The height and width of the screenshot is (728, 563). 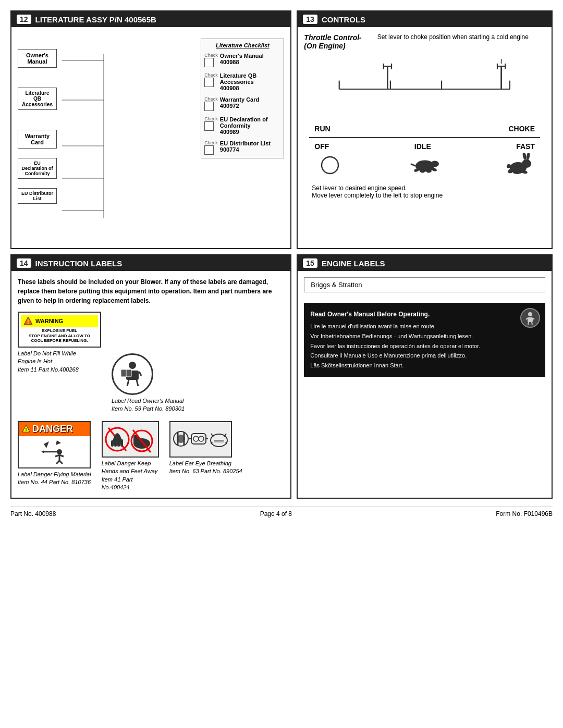 What do you see at coordinates (79, 264) in the screenshot?
I see `section-14-title: INSTRUCTION LABELS` at bounding box center [79, 264].